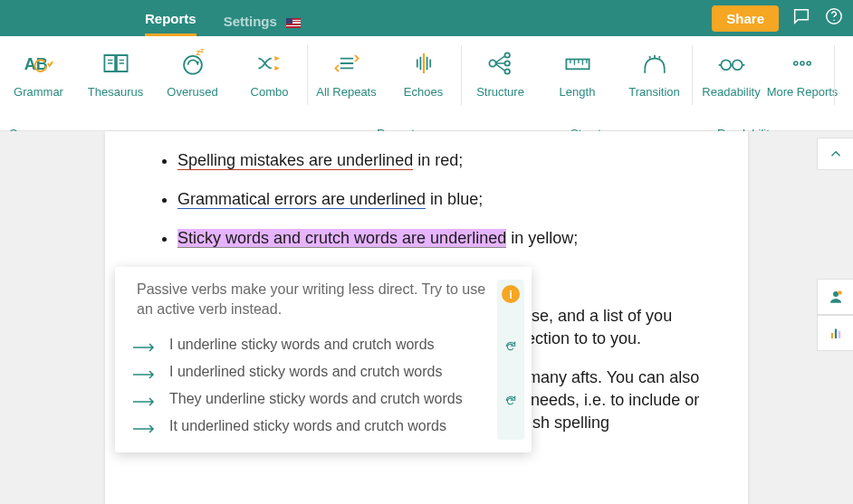 This screenshot has width=853, height=504. Describe the element at coordinates (424, 83) in the screenshot. I see `tool-echoes: Echoes` at that location.